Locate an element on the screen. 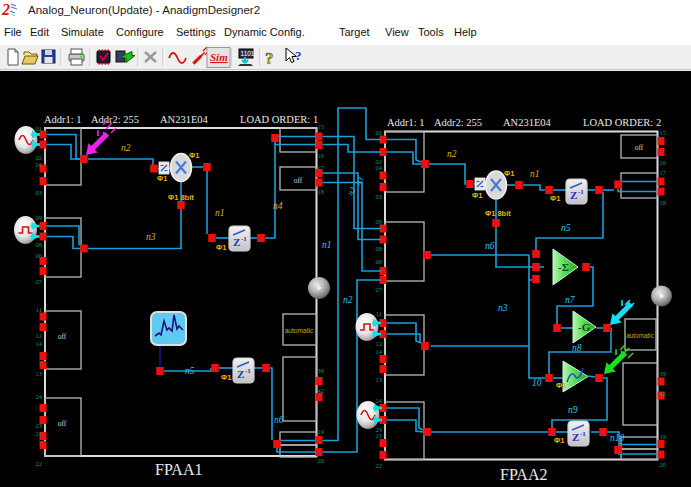 This screenshot has width=691, height=487. svg-text: FPAA1 is located at coordinates (178, 470).